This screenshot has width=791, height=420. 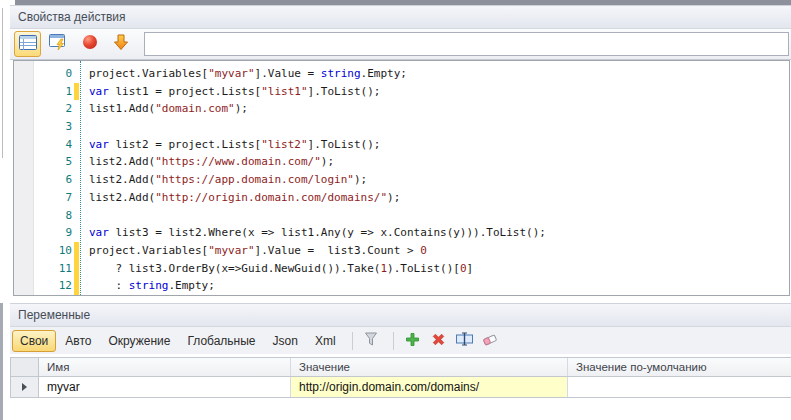 What do you see at coordinates (326, 341) in the screenshot?
I see `tab-xml: Xml` at bounding box center [326, 341].